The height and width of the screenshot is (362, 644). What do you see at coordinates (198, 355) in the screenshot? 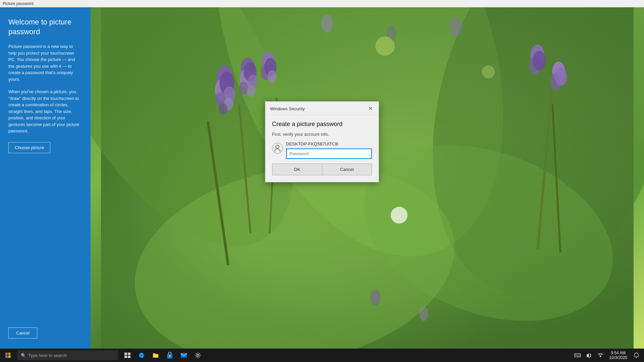
I see `settings-tray-button` at bounding box center [198, 355].